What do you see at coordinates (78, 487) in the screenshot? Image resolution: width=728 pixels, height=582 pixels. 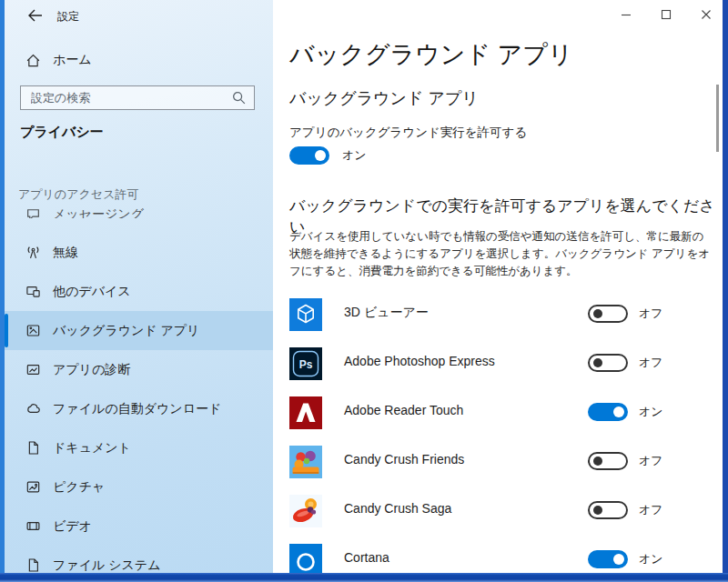 I see `sidebar-item-label: ピクチャ` at bounding box center [78, 487].